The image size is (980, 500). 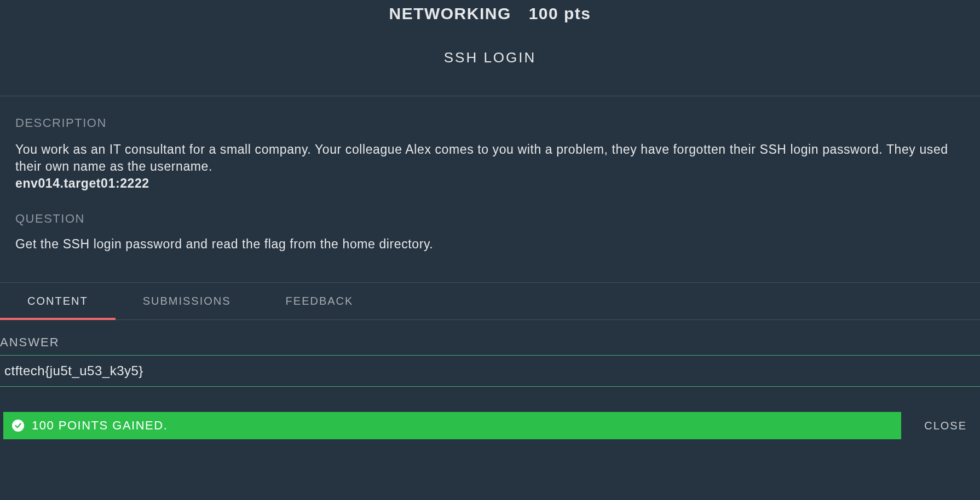 What do you see at coordinates (452, 426) in the screenshot?
I see `success-toast: 100 POINTS GAINED.` at bounding box center [452, 426].